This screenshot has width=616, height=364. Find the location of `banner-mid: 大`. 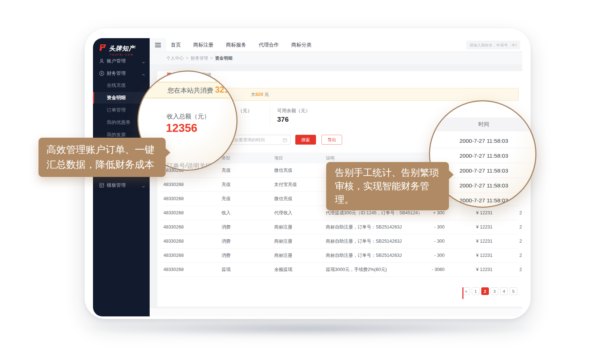

banner-mid: 大 is located at coordinates (253, 94).